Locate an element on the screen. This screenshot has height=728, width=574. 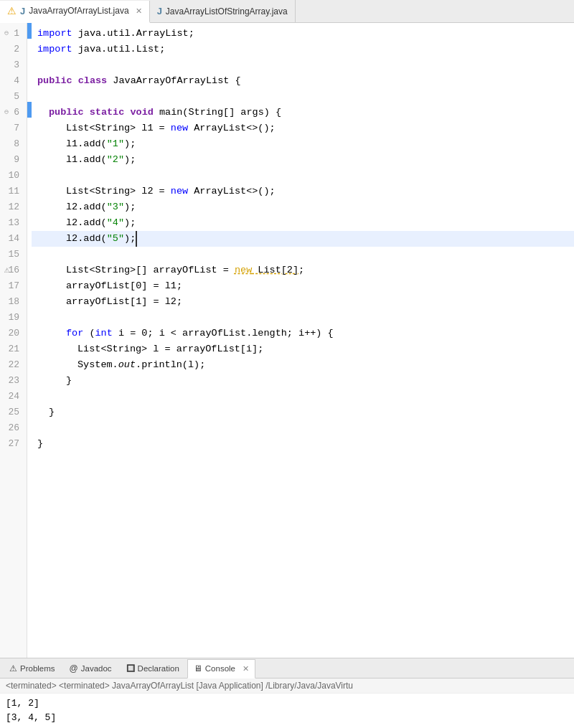
console-output: [1, 1] [3, 4, 5] is located at coordinates (287, 711).